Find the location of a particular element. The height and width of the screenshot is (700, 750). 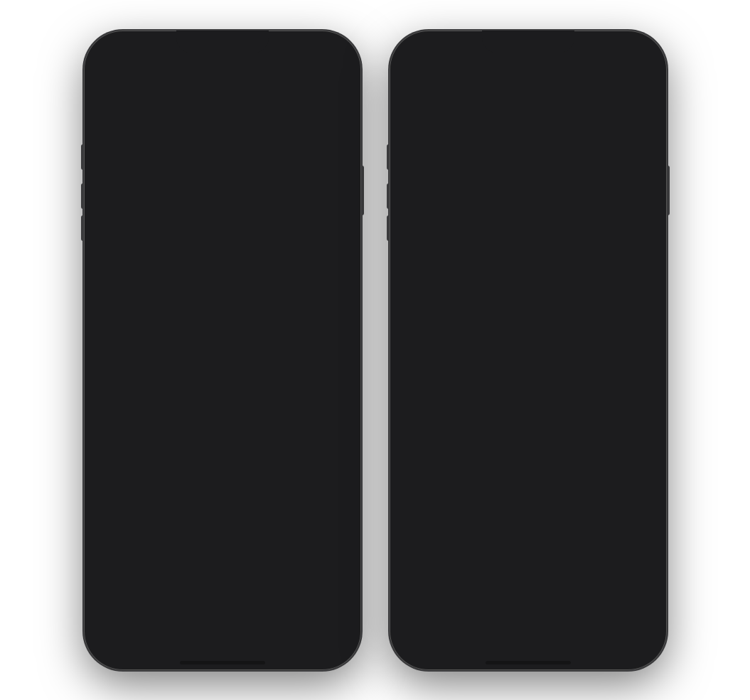

fuchsia-name: Fuchsia is located at coordinates (547, 389).